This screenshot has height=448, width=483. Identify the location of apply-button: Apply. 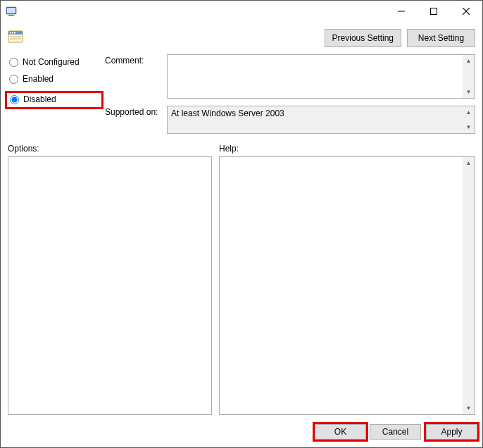
(452, 432).